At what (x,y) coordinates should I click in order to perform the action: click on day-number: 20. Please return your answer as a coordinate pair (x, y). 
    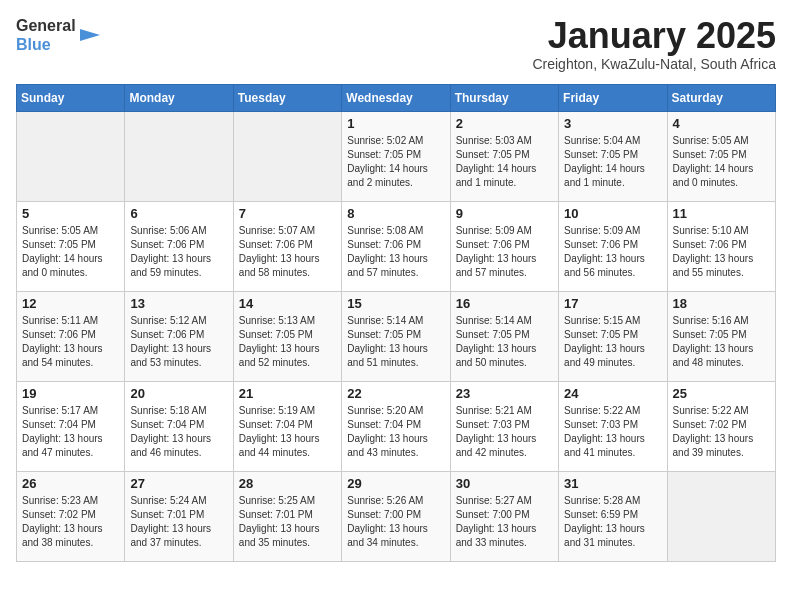
    Looking at the image, I should click on (178, 394).